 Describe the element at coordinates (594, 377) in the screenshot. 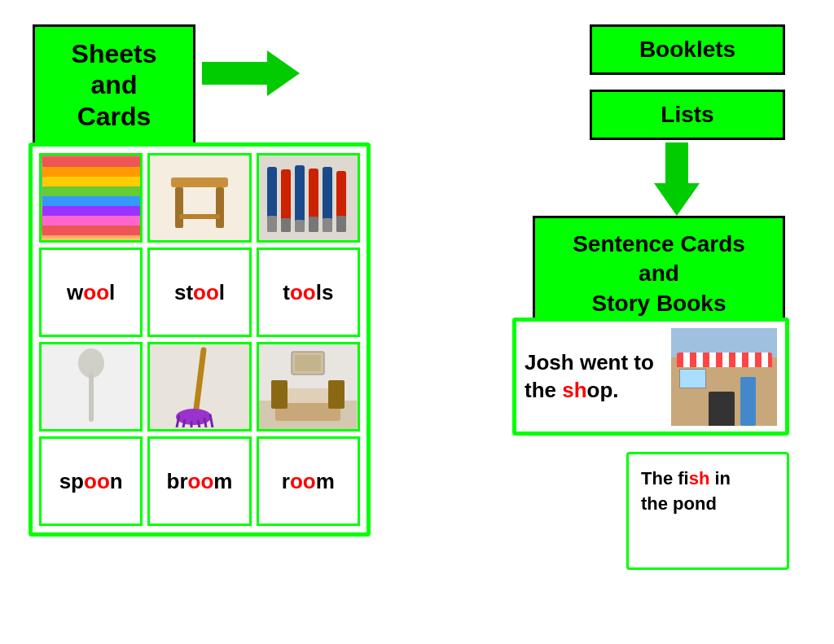

I see `story-sentence: Josh went to the shop.` at that location.